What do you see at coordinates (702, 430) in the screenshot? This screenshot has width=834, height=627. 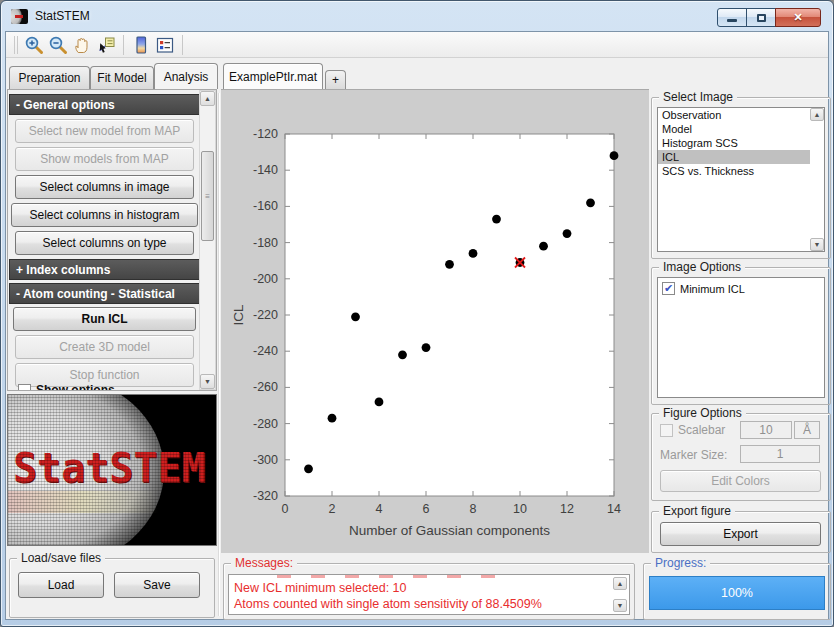 I see `scalebar-label: Scalebar` at bounding box center [702, 430].